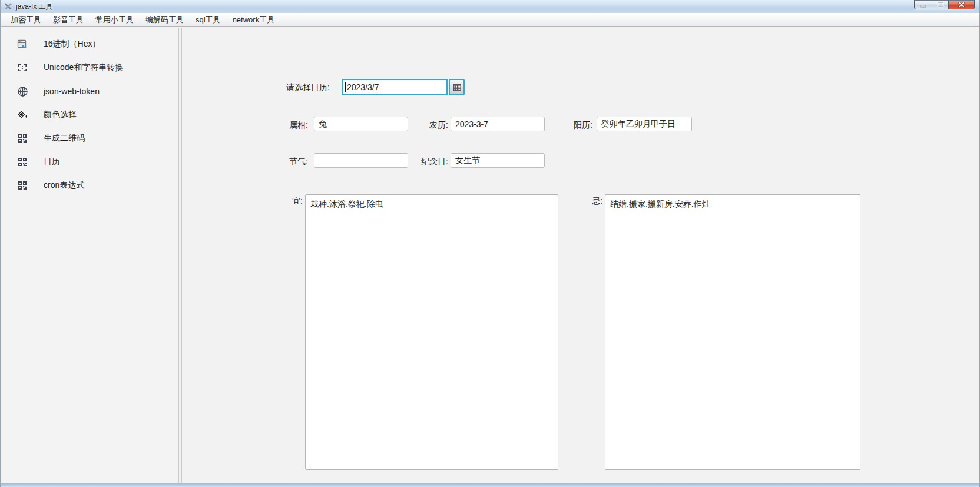  I want to click on zodiac-input, so click(361, 124).